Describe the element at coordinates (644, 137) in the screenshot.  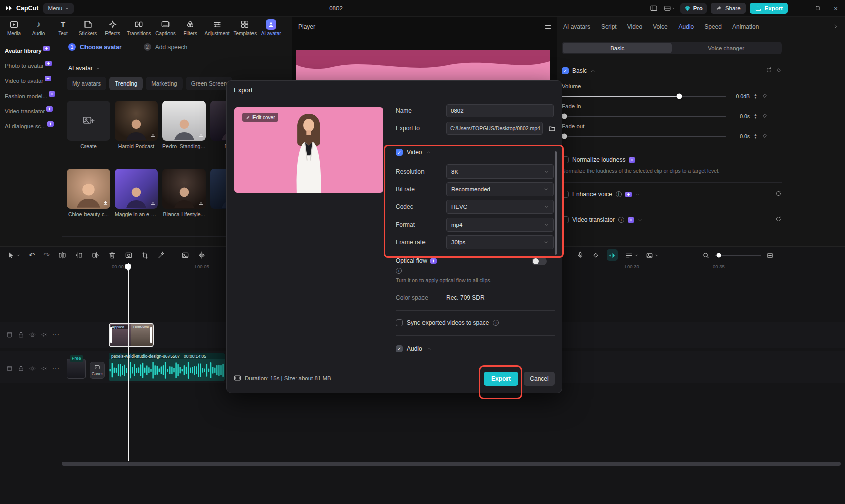
I see `fade-out-slider` at that location.